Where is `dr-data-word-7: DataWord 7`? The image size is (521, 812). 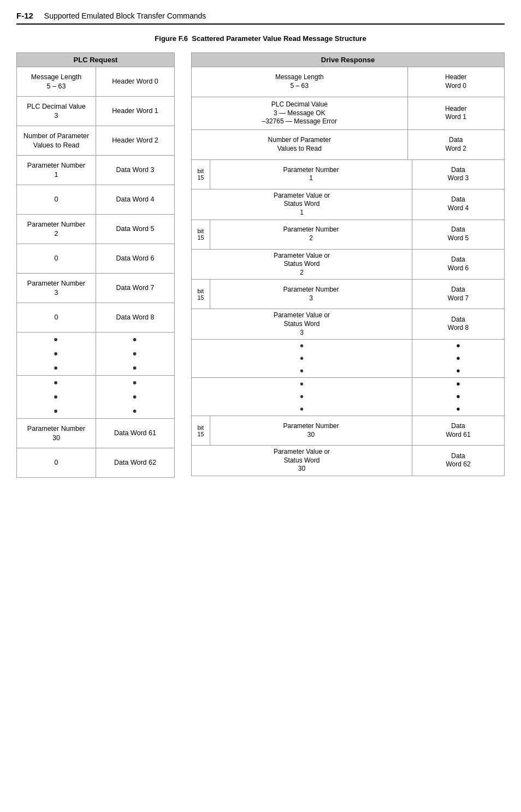 dr-data-word-7: DataWord 7 is located at coordinates (458, 294).